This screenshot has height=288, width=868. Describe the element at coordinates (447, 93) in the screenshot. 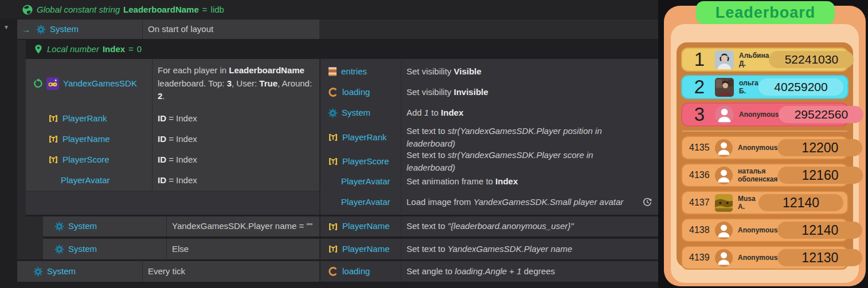

I see `action-text: Set visibility Invisible` at that location.